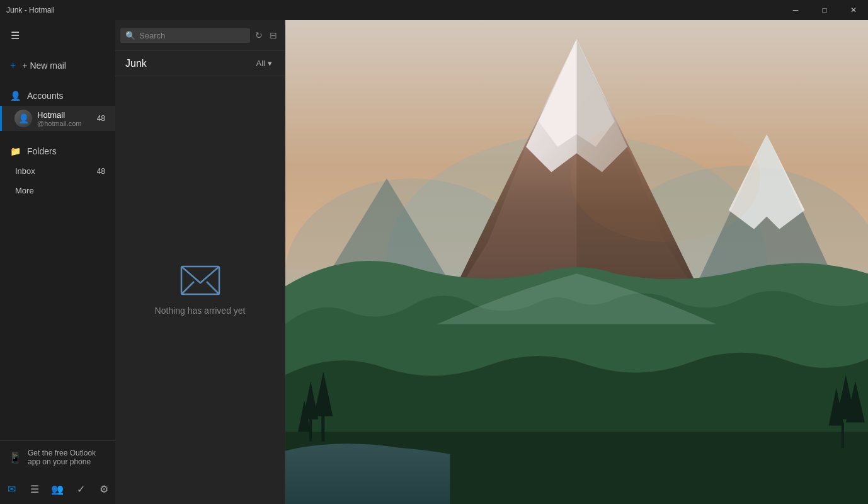 The image size is (868, 504). What do you see at coordinates (23, 118) in the screenshot?
I see `avatar: 👤` at bounding box center [23, 118].